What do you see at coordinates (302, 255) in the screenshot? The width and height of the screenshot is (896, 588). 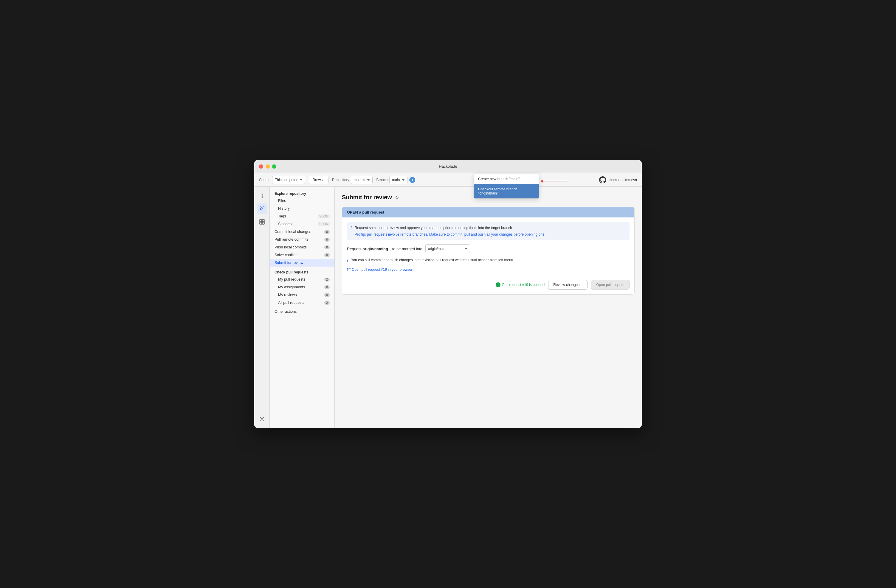 I see `sidebar-item-conflicts: Solve conflicts 0` at bounding box center [302, 255].